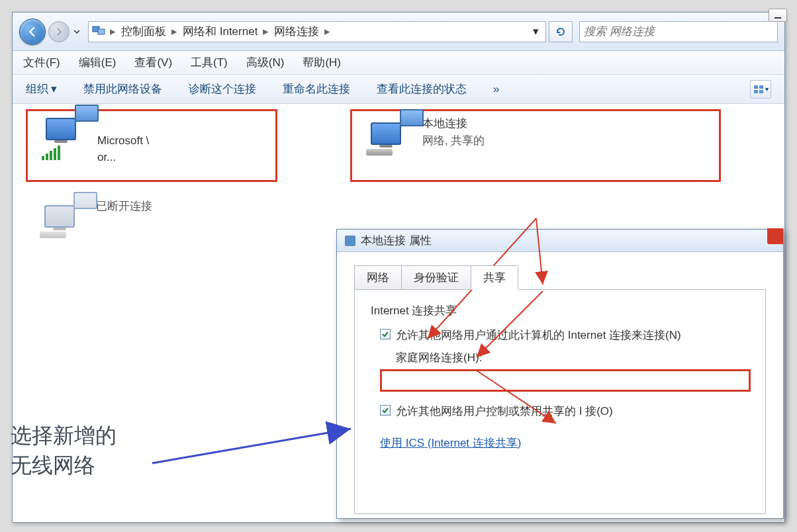 This screenshot has height=532, width=797. Describe the element at coordinates (123, 89) in the screenshot. I see `cmd-disable: 禁用此网络设备` at that location.